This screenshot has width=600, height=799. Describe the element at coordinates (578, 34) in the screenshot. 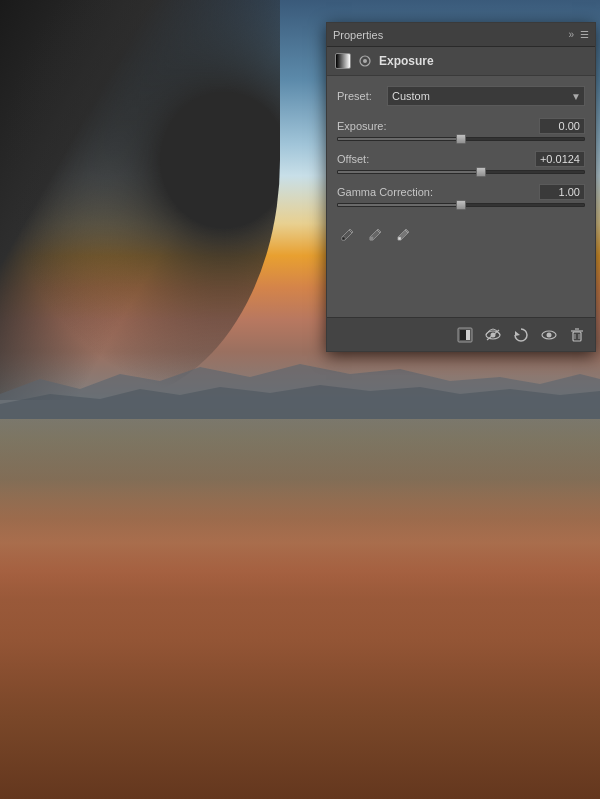

I see `panel-header-controls: » ☰` at that location.